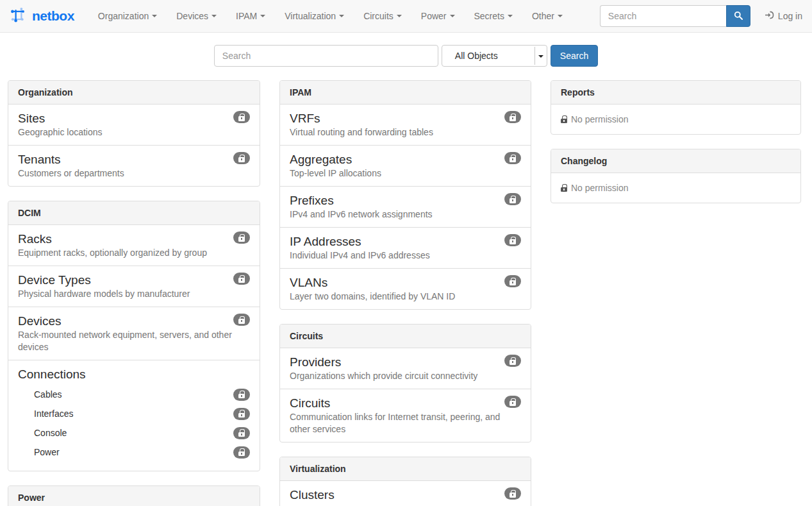 This screenshot has height=506, width=812. I want to click on panel-reports: Reports No permission, so click(675, 108).